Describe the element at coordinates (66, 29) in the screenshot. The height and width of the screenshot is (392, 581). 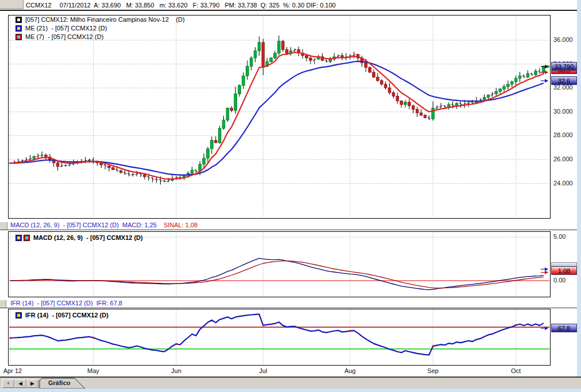
I see `legend-item-ma21: ME (21) - [057] CCMX12 (D)` at that location.